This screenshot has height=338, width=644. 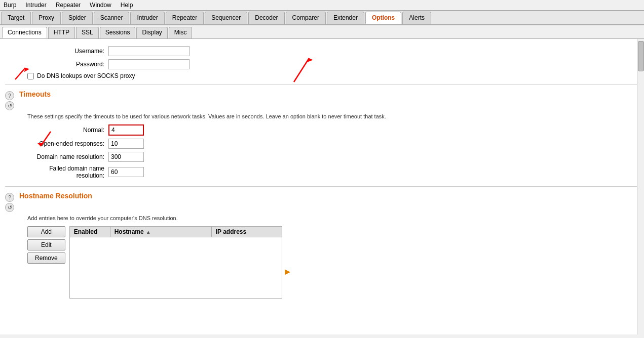 What do you see at coordinates (100, 5) in the screenshot?
I see `menu-window: Window` at bounding box center [100, 5].